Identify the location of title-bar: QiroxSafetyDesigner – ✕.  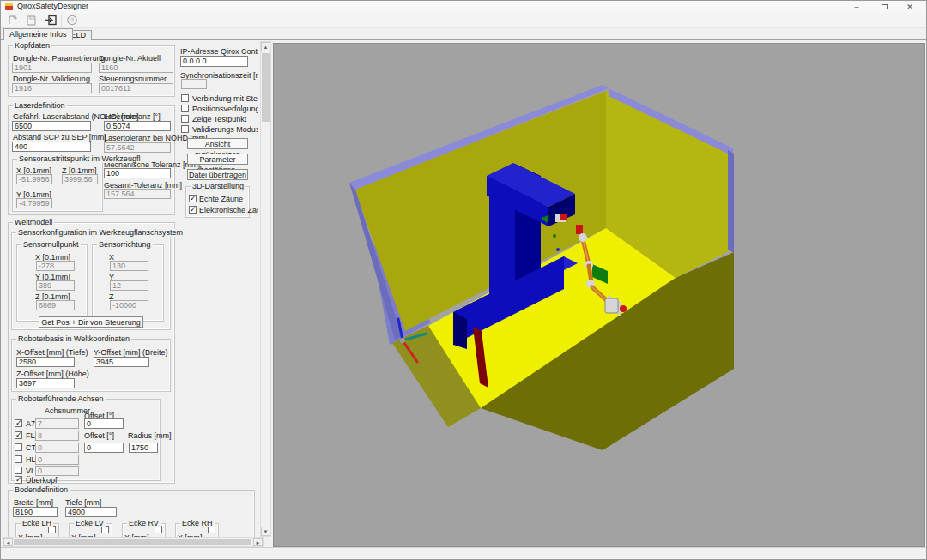
(464, 7).